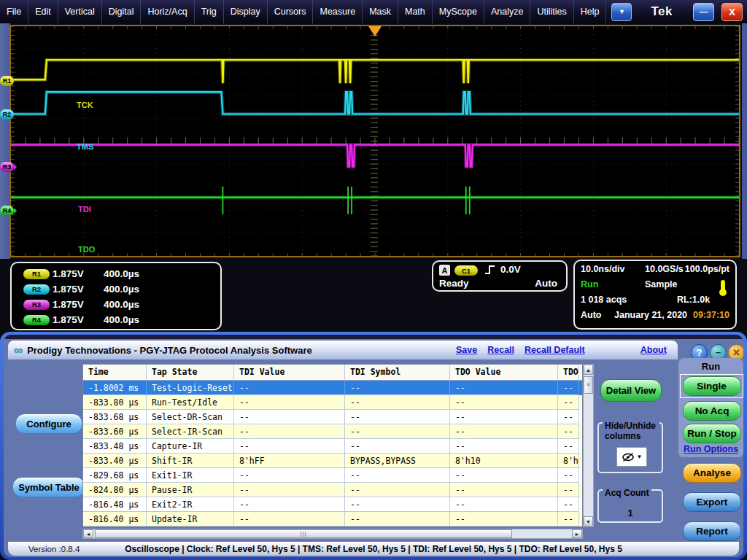 Image resolution: width=747 pixels, height=560 pixels. What do you see at coordinates (333, 373) in the screenshot?
I see `table-header-row: TimeTap StateTDI ValueTDI SymbolTDO Valu…` at bounding box center [333, 373].